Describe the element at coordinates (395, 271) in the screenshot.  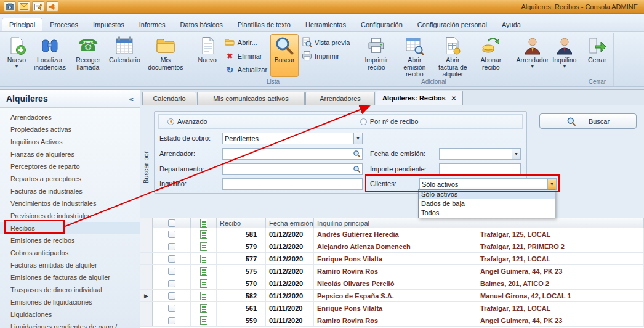
I see `cell-inquilino: Ramiro Rovira Ros` at that location.